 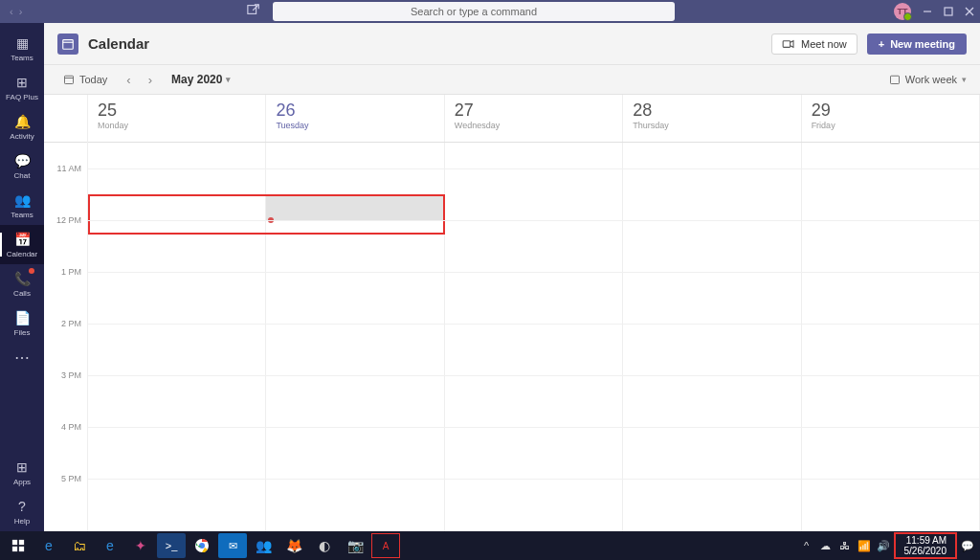 I want to click on start-button, so click(x=18, y=546).